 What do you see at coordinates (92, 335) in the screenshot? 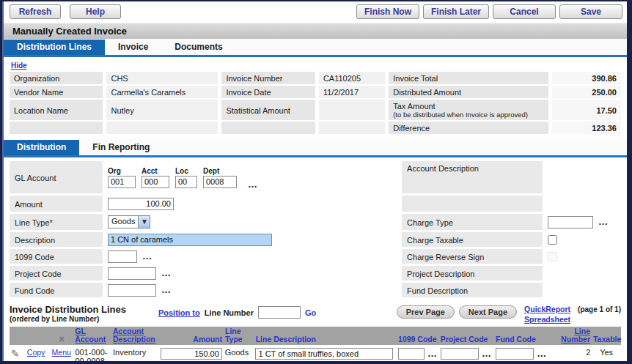
I see `col-header-gl-account: GL Account` at bounding box center [92, 335].